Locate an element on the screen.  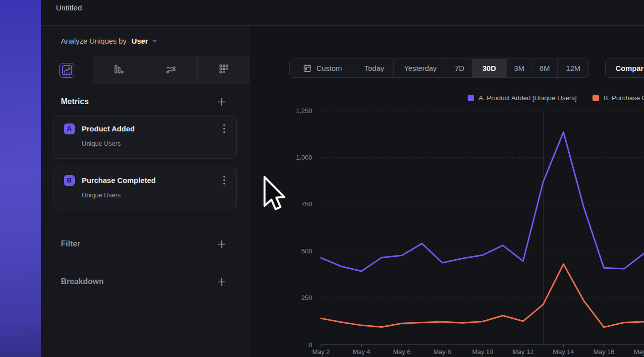
line-chart-icon is located at coordinates (67, 70).